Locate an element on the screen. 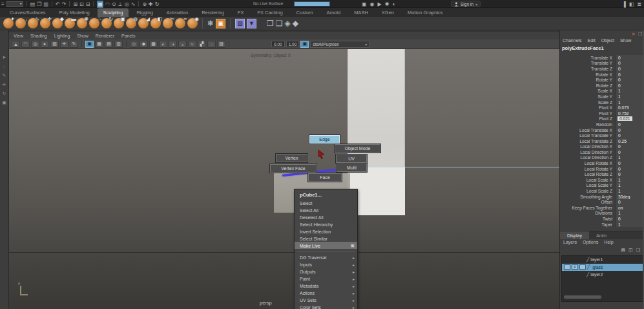 Image resolution: width=644 pixels, height=309 pixels. new-empty-layer-icon: ❏ is located at coordinates (638, 250).